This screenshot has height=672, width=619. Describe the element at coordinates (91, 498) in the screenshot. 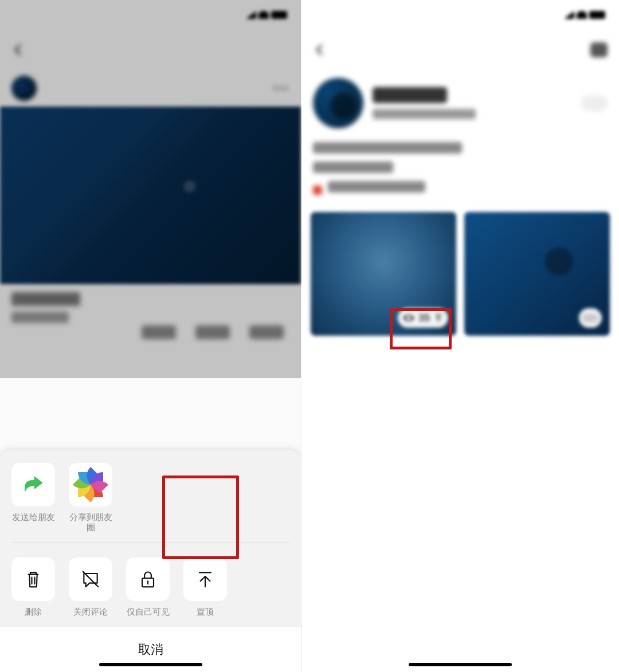

I see `share-moments: 分享到朋友圈` at that location.